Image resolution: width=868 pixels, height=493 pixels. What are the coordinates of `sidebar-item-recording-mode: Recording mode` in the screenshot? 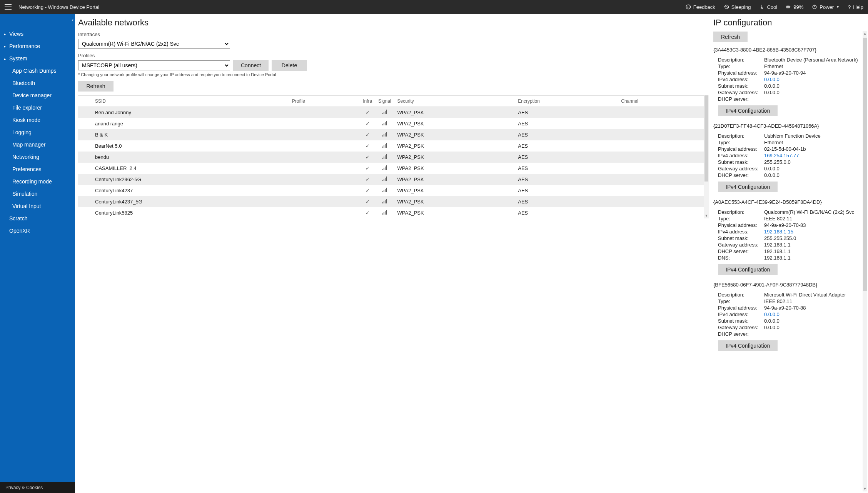 It's located at (38, 182).